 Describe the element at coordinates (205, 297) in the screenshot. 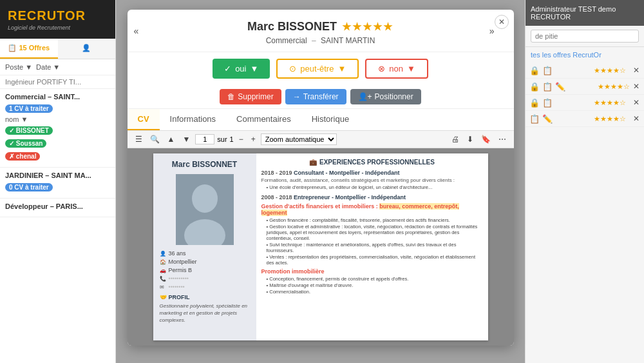

I see `cv-profil-title: 🤝 PROFIL` at that location.